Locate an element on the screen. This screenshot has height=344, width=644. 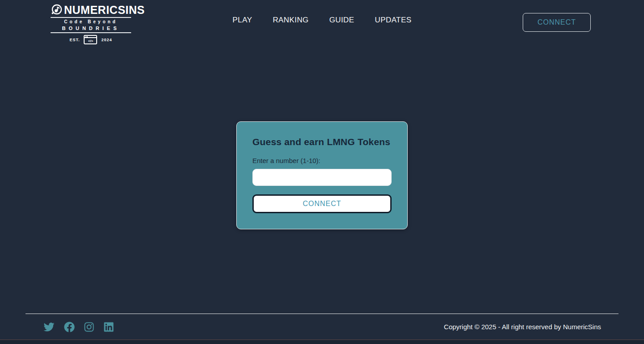
connect-wallet-button: CONNECT is located at coordinates (557, 22).